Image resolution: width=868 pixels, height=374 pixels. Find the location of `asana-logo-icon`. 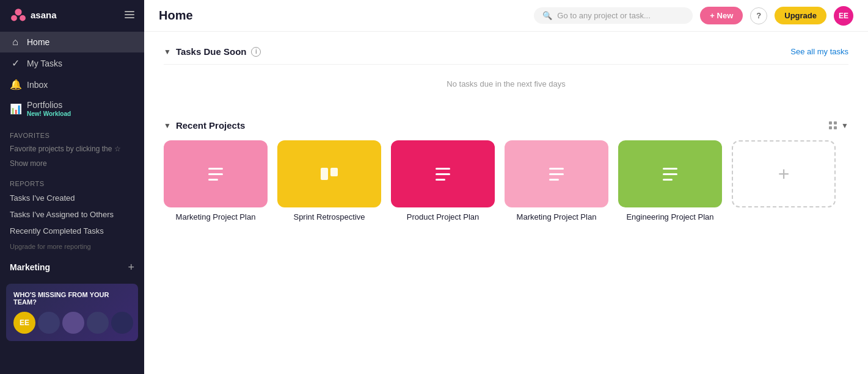

asana-logo-icon is located at coordinates (18, 15).